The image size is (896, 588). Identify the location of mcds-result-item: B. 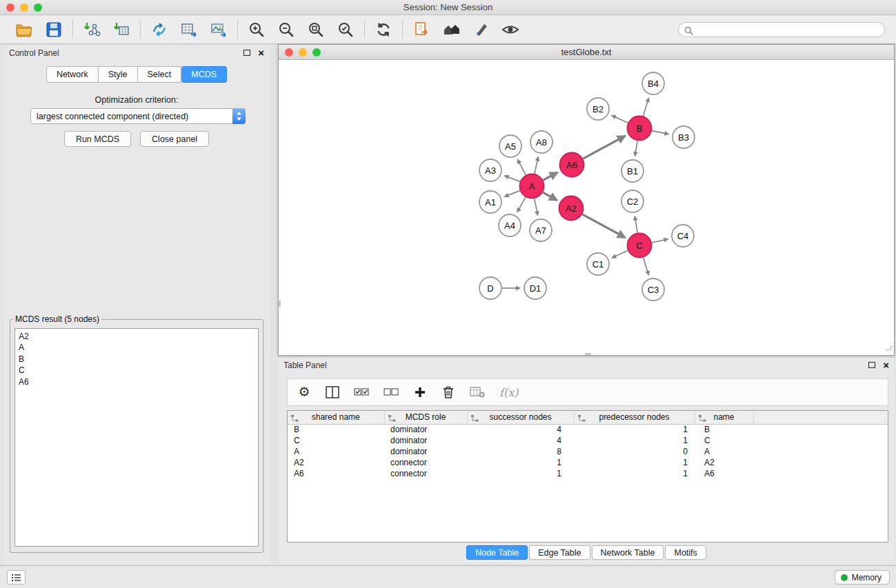
(137, 359).